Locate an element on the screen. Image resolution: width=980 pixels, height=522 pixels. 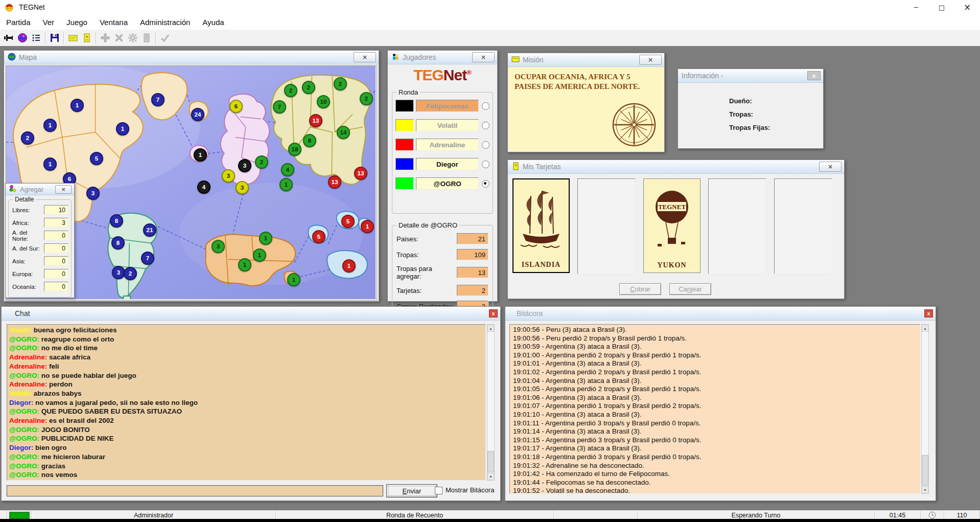
cards-icon is located at coordinates (87, 38).